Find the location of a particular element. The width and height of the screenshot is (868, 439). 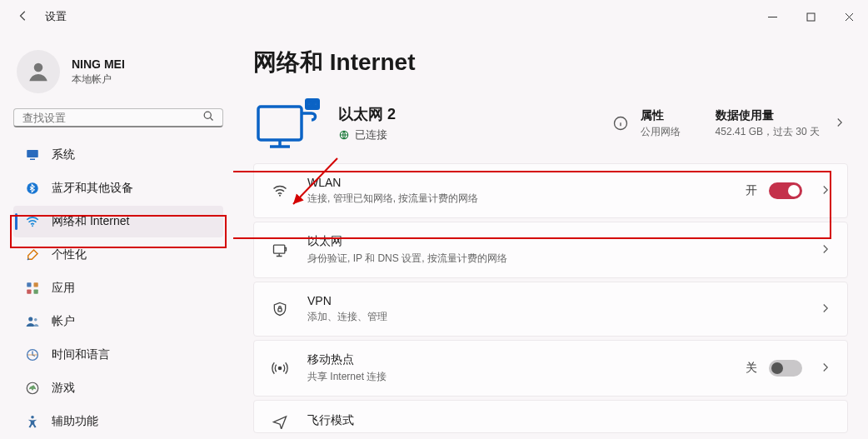

search-icon is located at coordinates (208, 117).